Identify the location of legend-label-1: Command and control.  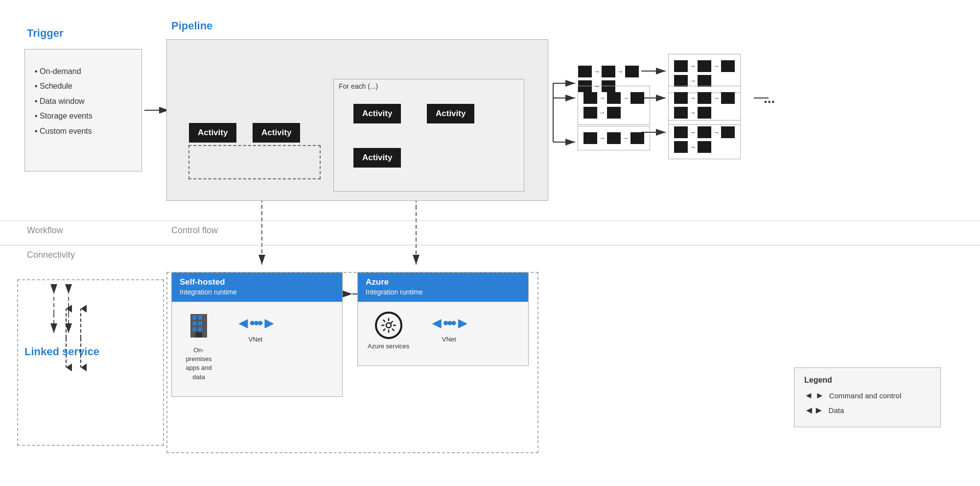
(865, 396).